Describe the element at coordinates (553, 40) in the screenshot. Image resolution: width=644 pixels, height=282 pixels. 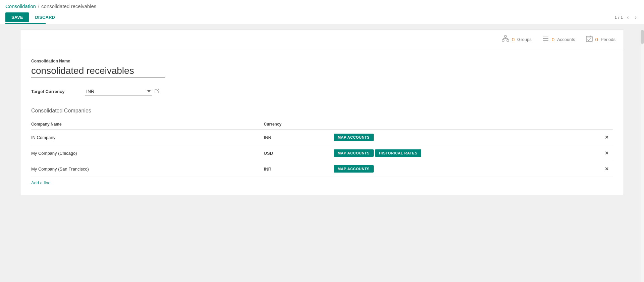
I see `accounts-count: 0` at that location.